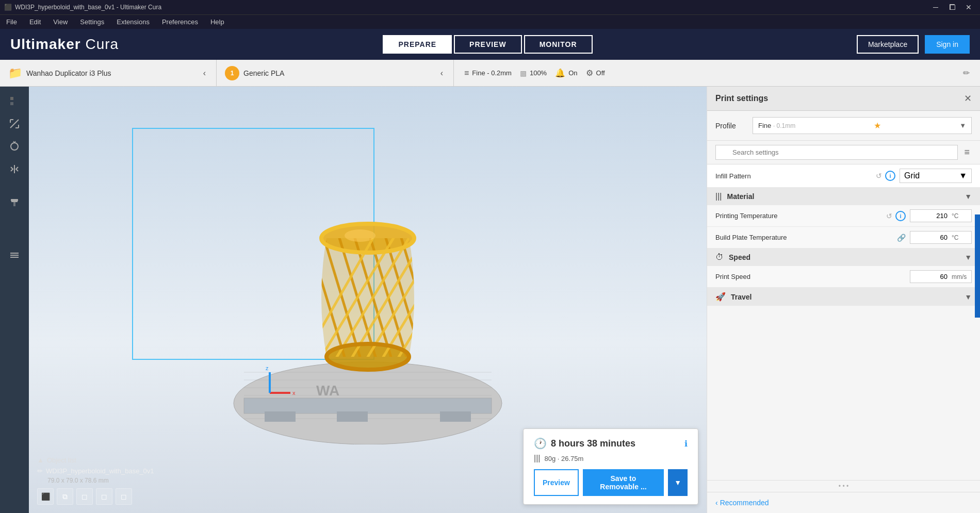  I want to click on travel-icon: 🚀, so click(721, 297).